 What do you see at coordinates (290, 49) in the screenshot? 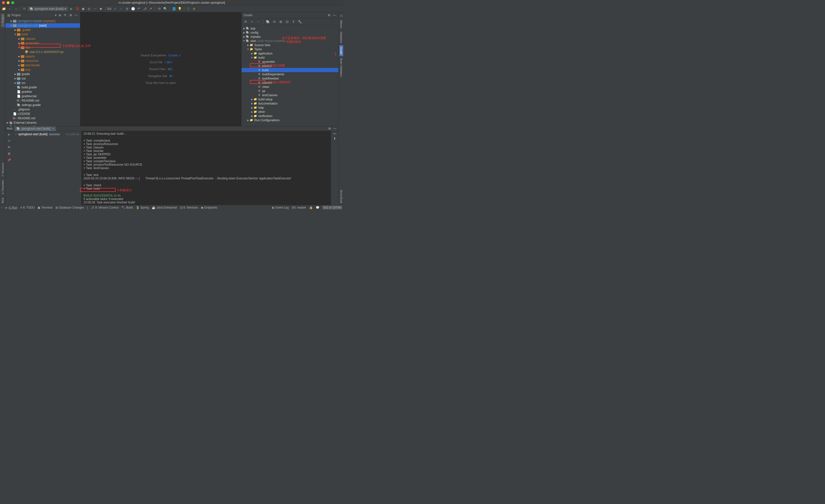
I see `gradle-tasks: ▼📁Tasks` at bounding box center [290, 49].